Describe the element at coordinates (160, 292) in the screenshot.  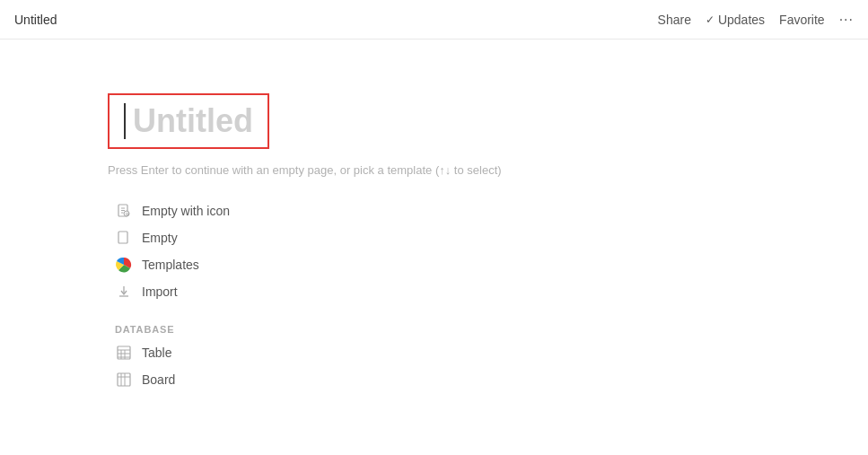
I see `menu-item-import-label: Import` at that location.